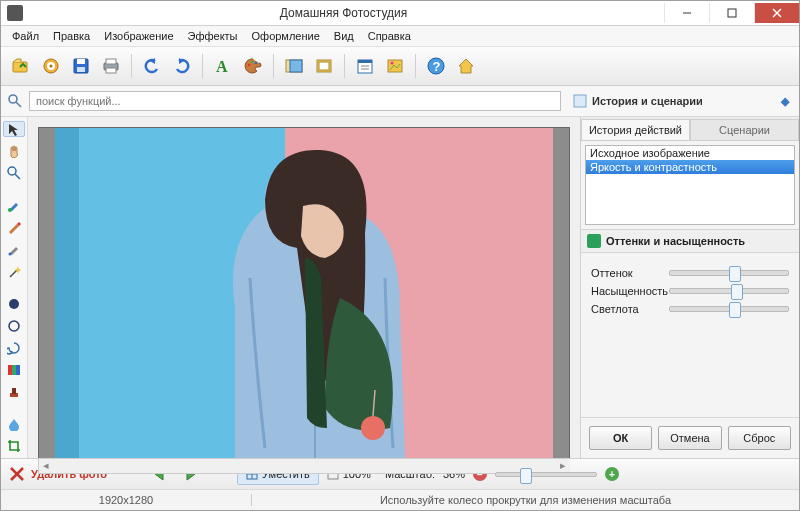  I want to click on history-item: Исходное изображение, so click(690, 153).